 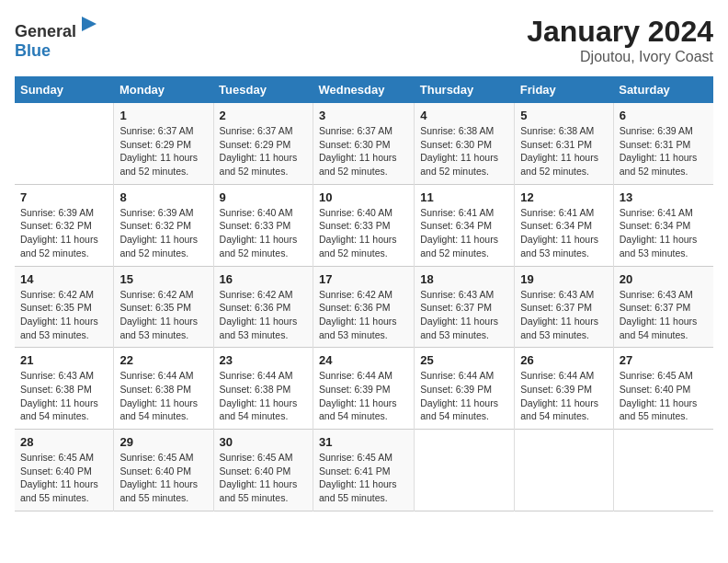 I want to click on calendar-cell: 24Sunrise: 6:44 AMSunset: 6:39 PMDayligh…, so click(x=363, y=388).